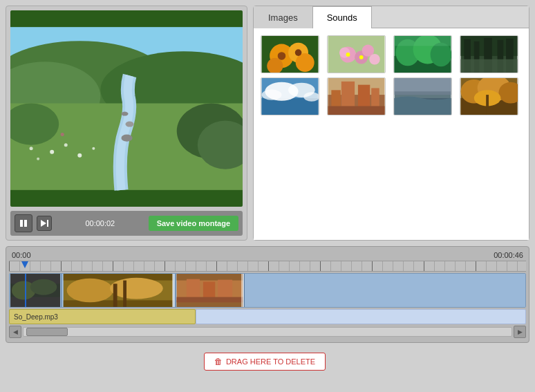 The width and height of the screenshot is (535, 392). Describe the element at coordinates (24, 223) in the screenshot. I see `pause-button` at that location.